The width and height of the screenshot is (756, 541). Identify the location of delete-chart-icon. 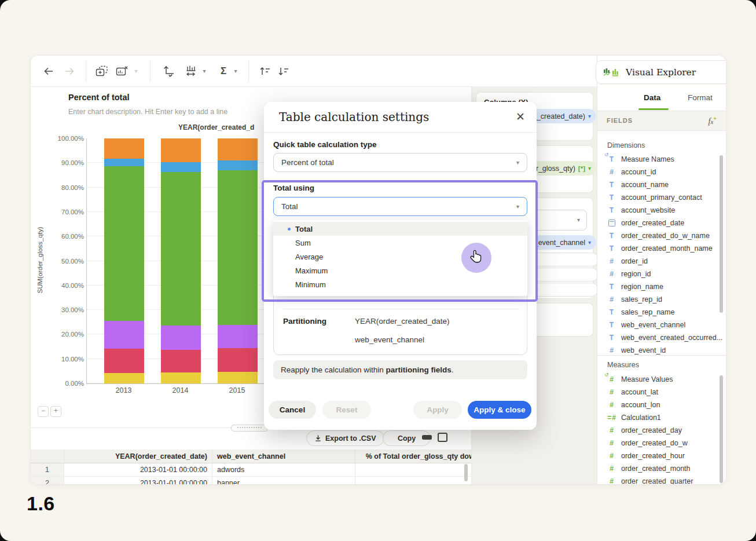
(122, 71).